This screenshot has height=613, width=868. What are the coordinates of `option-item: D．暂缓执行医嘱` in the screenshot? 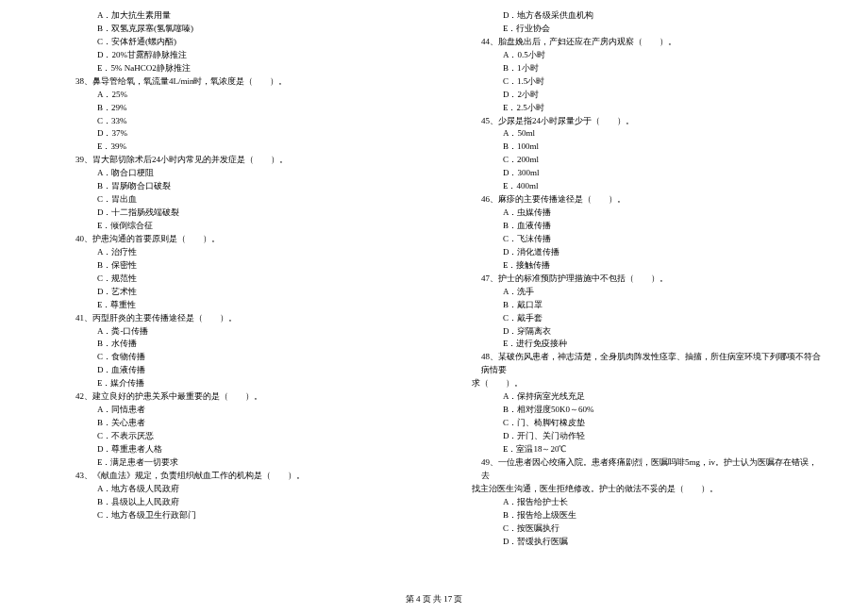 It's located at (637, 542).